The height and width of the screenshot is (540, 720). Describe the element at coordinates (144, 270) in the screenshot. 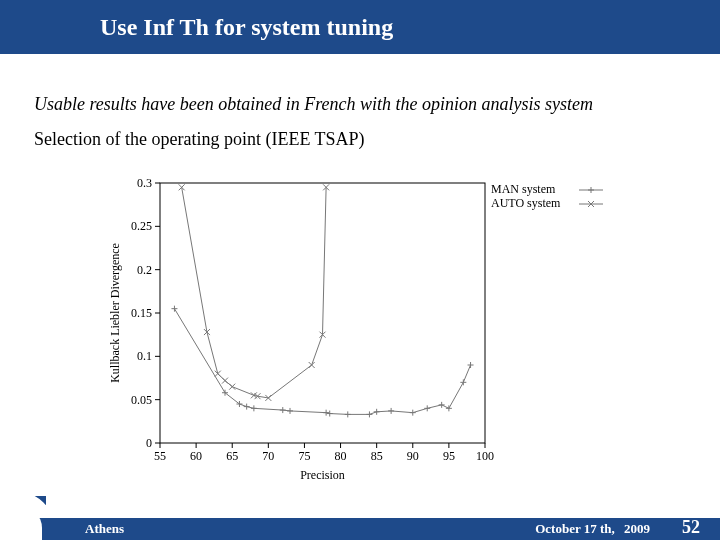

I see `svg-text: 0.2` at that location.